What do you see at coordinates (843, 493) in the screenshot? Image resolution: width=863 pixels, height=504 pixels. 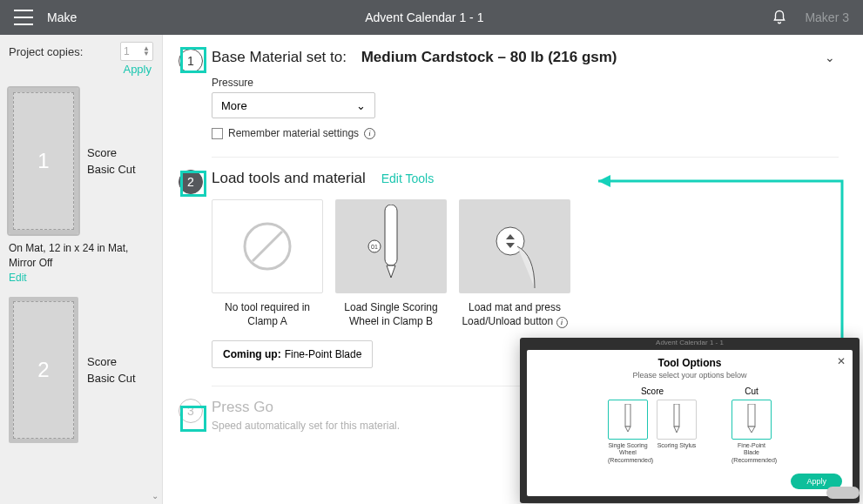 I see `resize-handle` at bounding box center [843, 493].